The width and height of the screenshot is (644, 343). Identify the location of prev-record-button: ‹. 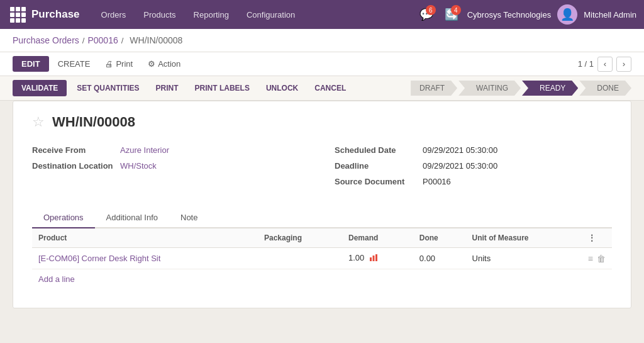
(605, 64).